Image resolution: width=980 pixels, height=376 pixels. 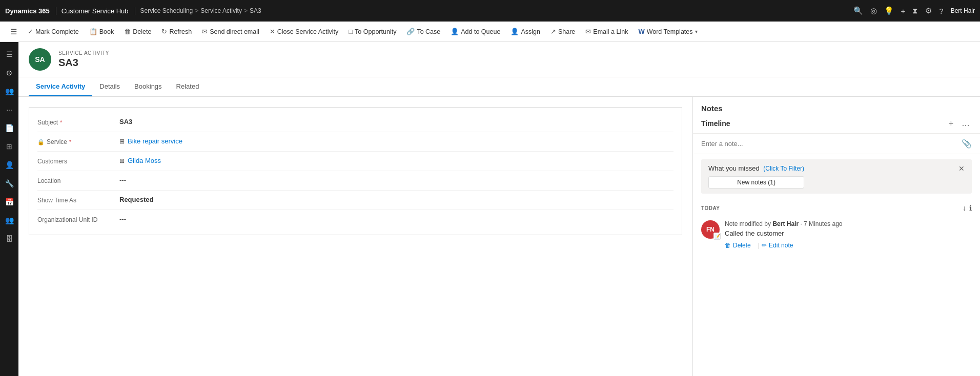 What do you see at coordinates (9, 183) in the screenshot?
I see `sidebar-item-tools: 🔧` at bounding box center [9, 183].